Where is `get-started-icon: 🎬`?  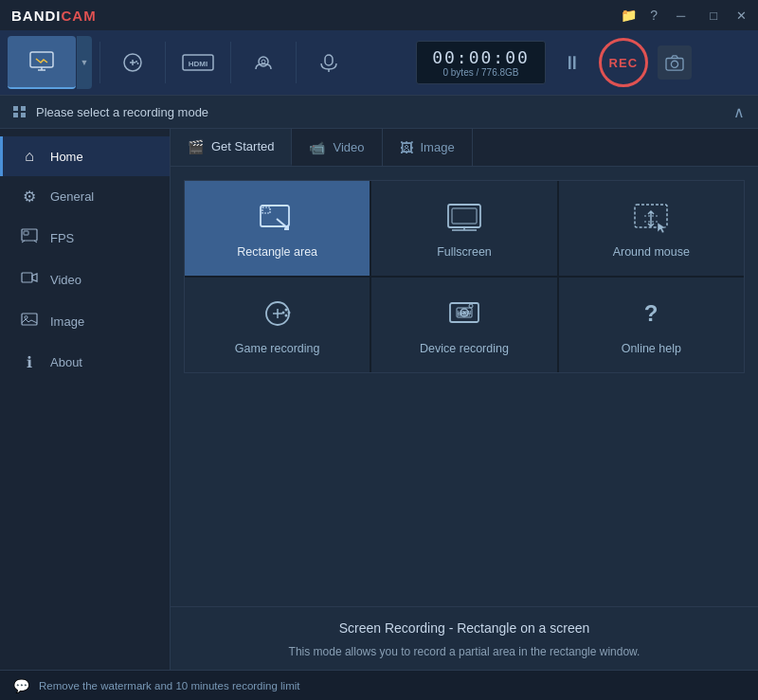
get-started-icon: 🎬 is located at coordinates (195, 147).